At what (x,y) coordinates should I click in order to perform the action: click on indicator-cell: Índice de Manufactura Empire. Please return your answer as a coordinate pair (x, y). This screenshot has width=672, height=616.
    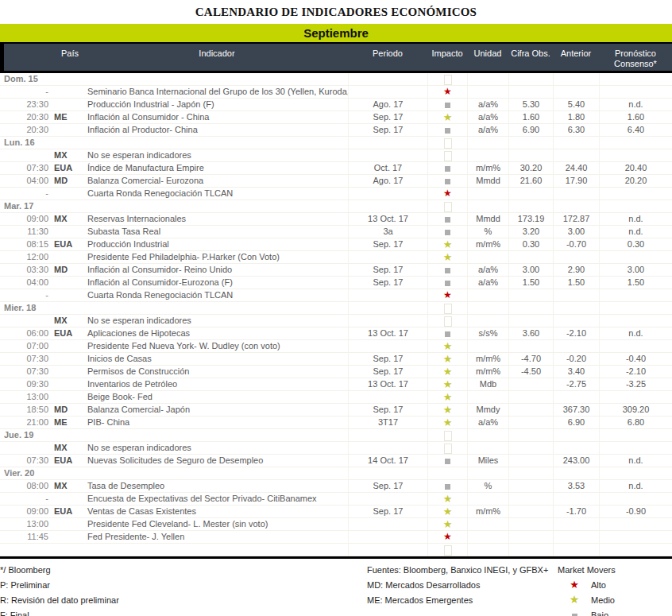
    Looking at the image, I should click on (217, 169).